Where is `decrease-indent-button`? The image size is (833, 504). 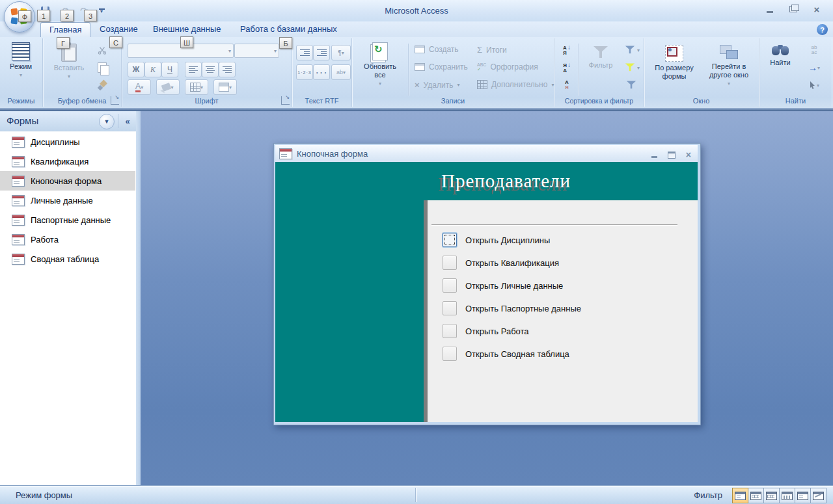 decrease-indent-button is located at coordinates (305, 53).